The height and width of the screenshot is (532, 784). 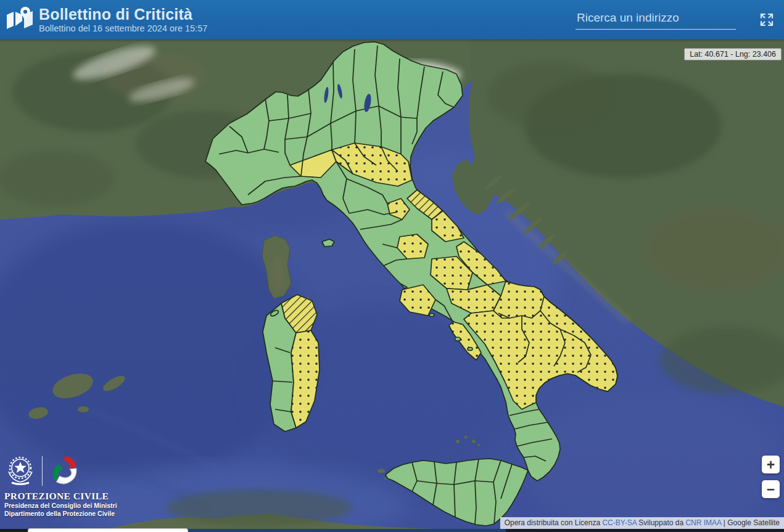 What do you see at coordinates (62, 486) in the screenshot?
I see `protezione-civile-logo: PROTEZIONE CIVILE Presidenza del Consigl…` at bounding box center [62, 486].